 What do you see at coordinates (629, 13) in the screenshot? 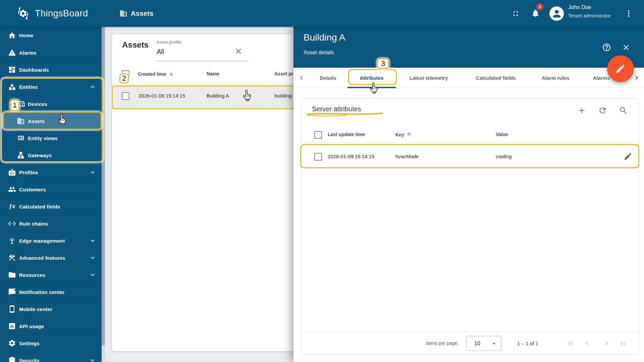
I see `more-menu-button` at bounding box center [629, 13].